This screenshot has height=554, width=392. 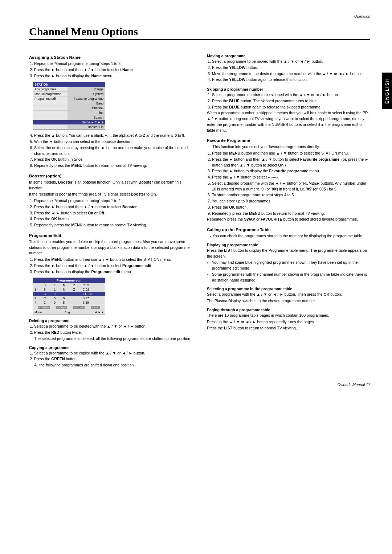 What do you see at coordinates (289, 180) in the screenshot?
I see `favourite-programme-section: Favourite Programme - This function lets…` at bounding box center [289, 180].